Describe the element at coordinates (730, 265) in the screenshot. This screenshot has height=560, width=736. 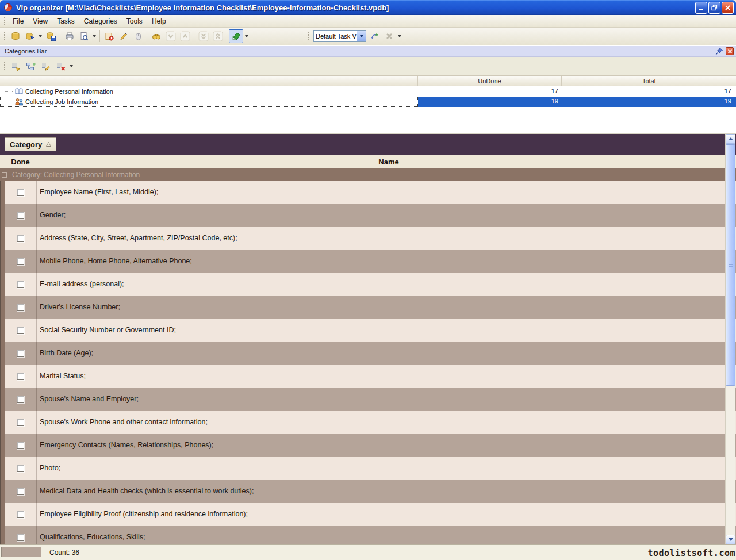
I see `scrollbar-thumb` at that location.